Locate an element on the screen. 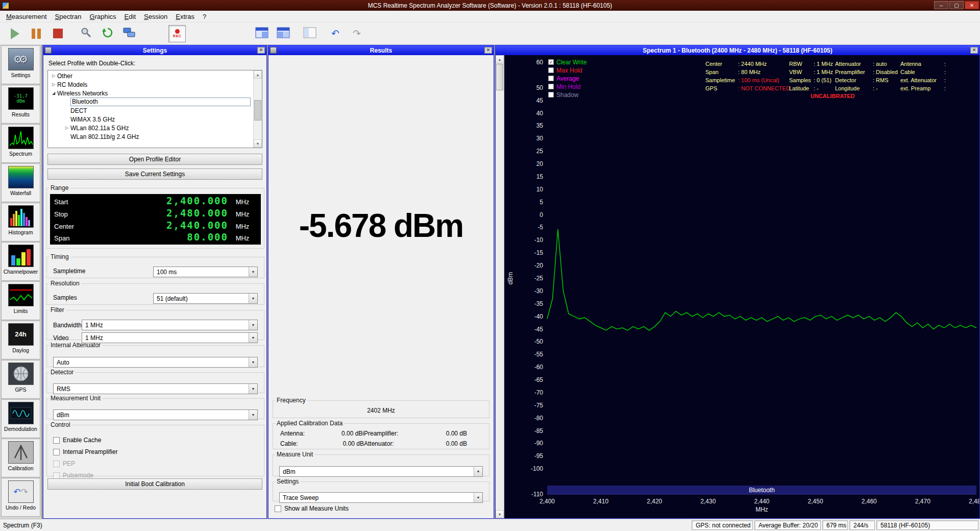 This screenshot has height=531, width=980. window-title-bar: MCS Realtime Spectrum Analyzer Software … is located at coordinates (490, 5).